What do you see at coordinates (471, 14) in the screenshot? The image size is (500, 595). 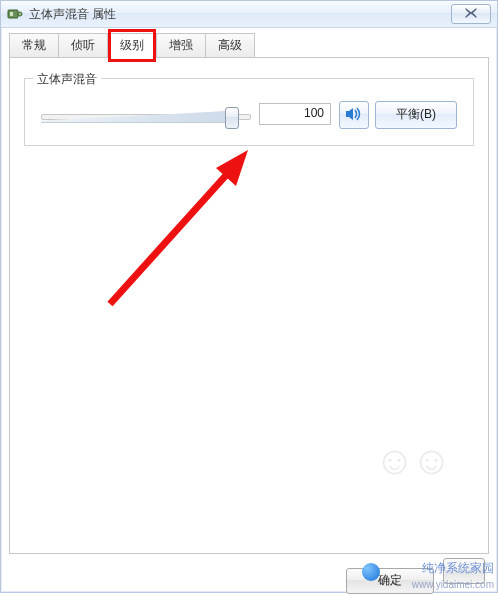 I see `close-button` at bounding box center [471, 14].